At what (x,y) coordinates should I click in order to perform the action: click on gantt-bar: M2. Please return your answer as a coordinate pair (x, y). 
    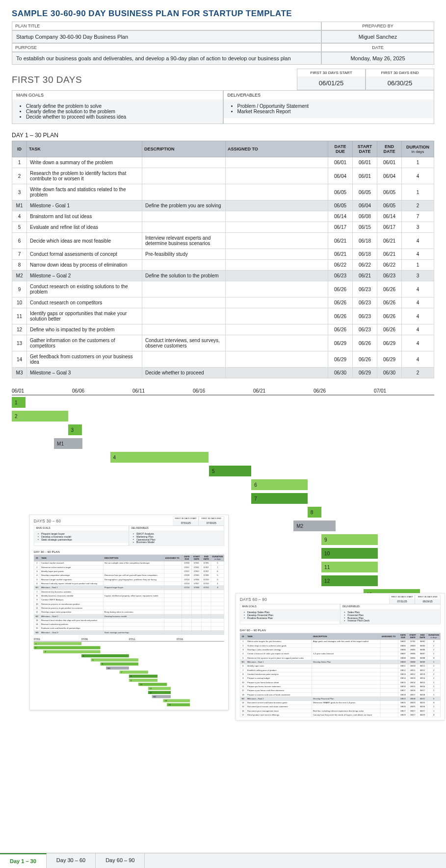
    Looking at the image, I should click on (161, 696).